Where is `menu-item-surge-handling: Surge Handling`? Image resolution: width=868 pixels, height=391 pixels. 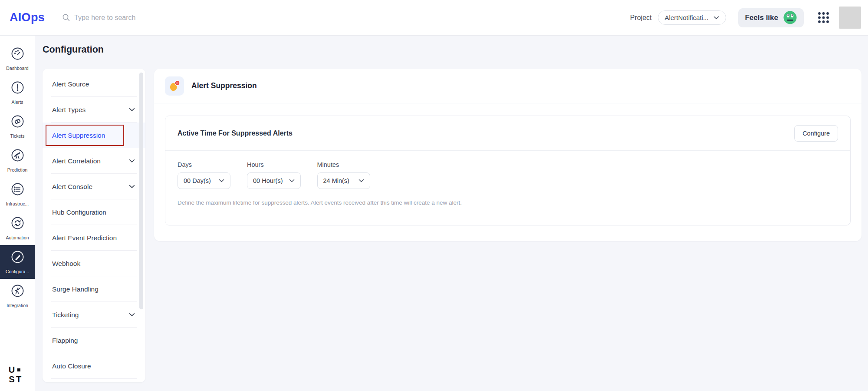
menu-item-surge-handling: Surge Handling is located at coordinates (94, 289).